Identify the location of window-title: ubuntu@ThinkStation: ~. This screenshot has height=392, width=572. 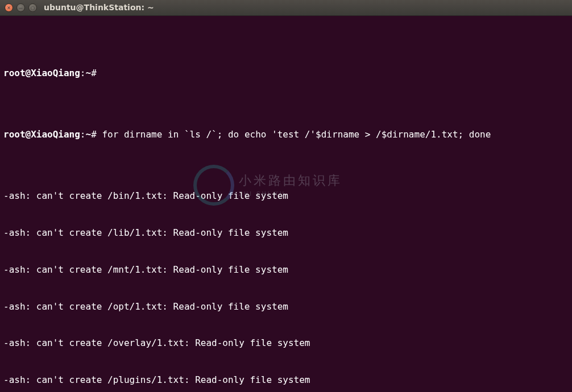
(99, 8).